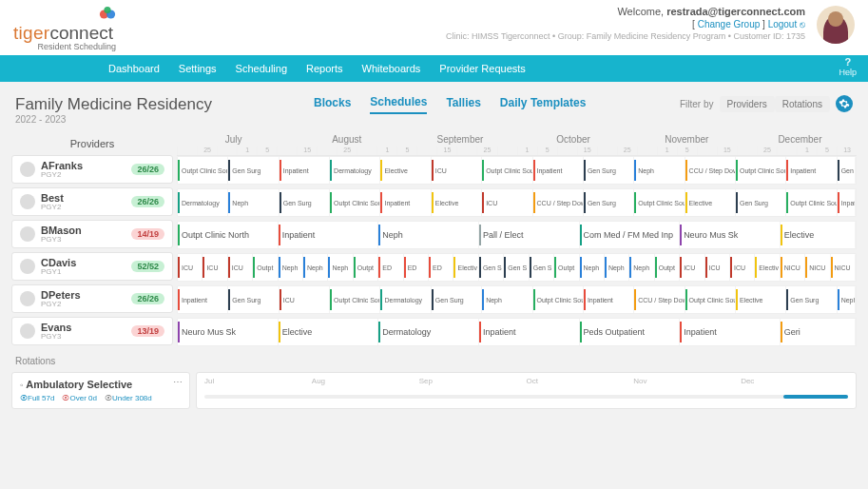 The height and width of the screenshot is (489, 868). I want to click on nav-reports: Reports, so click(325, 68).